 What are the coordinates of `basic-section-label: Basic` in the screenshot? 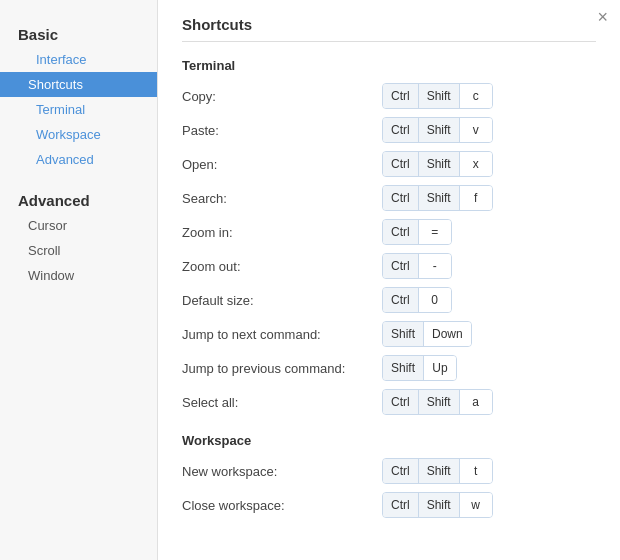 It's located at (78, 34).